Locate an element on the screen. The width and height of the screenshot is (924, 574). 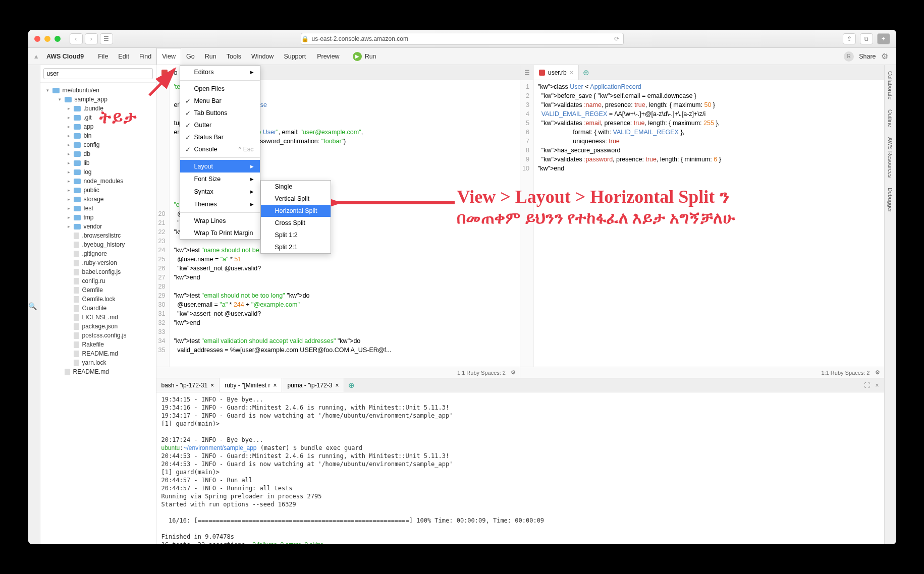
tree-file: package.json is located at coordinates (98, 326).